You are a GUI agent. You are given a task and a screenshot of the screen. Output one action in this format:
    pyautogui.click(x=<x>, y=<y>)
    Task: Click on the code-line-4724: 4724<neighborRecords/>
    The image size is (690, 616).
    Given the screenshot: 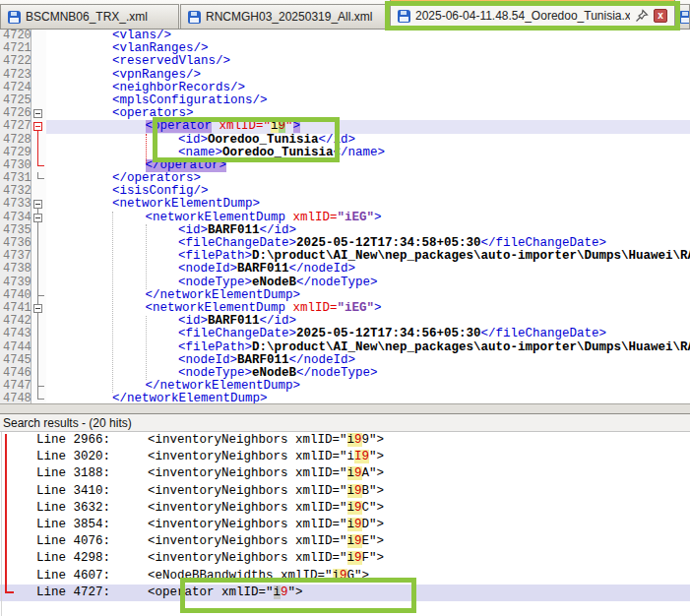 What is the action you would take?
    pyautogui.click(x=345, y=89)
    